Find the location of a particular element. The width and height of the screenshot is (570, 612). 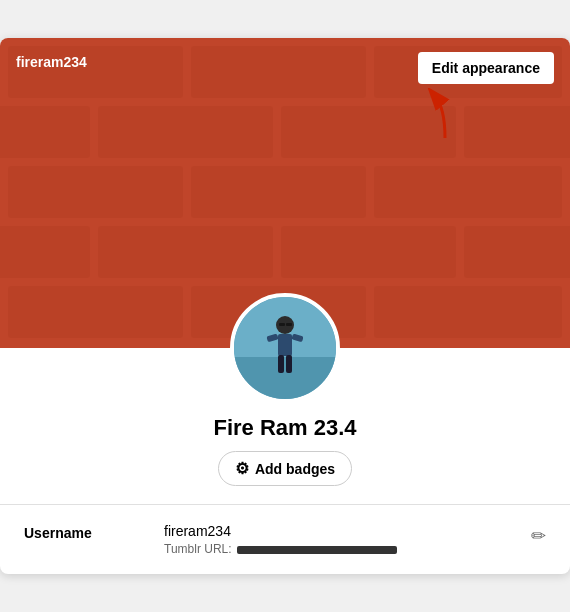

avatar-wrapper is located at coordinates (285, 348).